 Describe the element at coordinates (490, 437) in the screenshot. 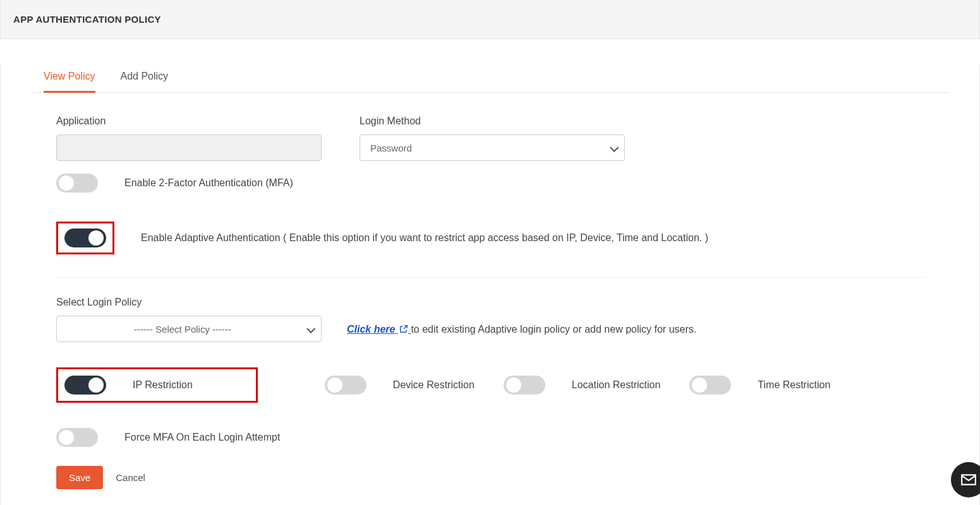

I see `row-force-mfa: Force MFA On Each Login Attempt` at that location.